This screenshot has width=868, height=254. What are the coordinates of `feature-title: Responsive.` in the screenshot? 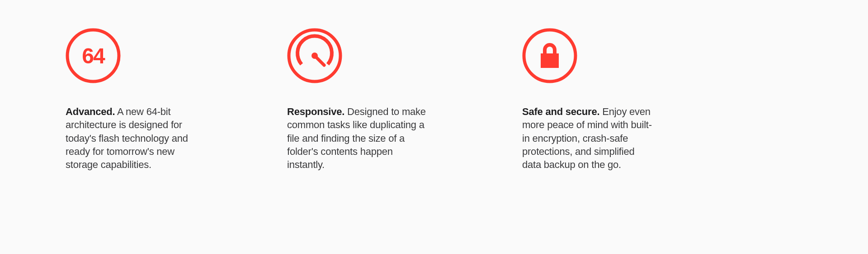 It's located at (316, 111).